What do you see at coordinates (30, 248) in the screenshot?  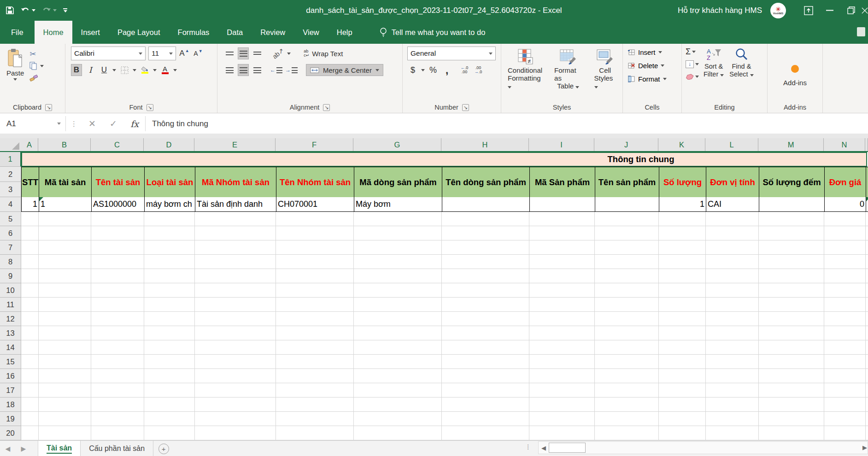 I see `cell-A7` at bounding box center [30, 248].